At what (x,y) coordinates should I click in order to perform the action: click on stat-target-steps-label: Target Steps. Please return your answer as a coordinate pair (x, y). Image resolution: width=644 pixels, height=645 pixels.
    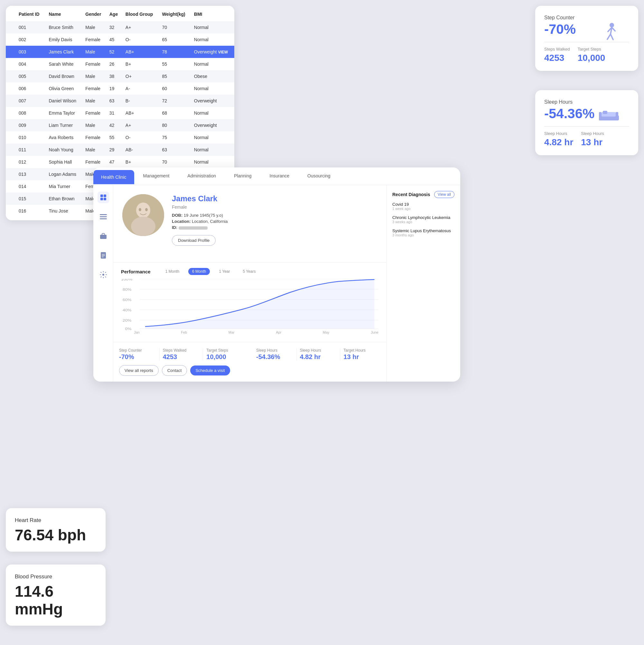
    Looking at the image, I should click on (222, 351).